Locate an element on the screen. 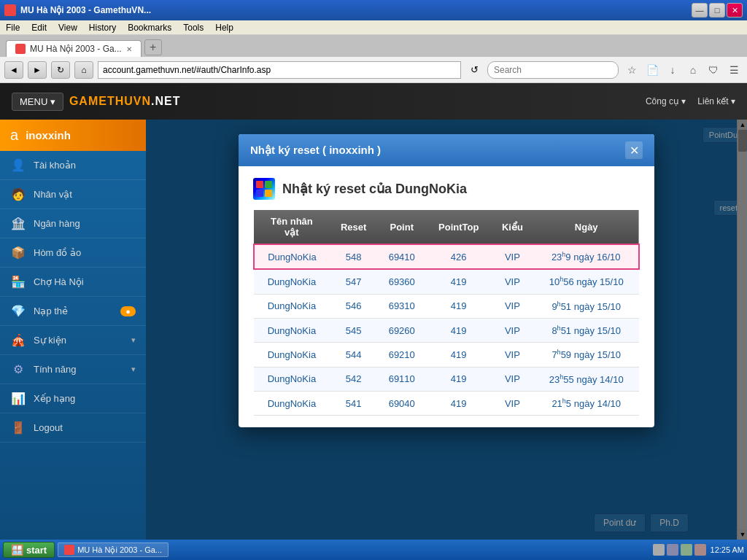 This screenshot has height=560, width=747. tab-favicon is located at coordinates (20, 49).